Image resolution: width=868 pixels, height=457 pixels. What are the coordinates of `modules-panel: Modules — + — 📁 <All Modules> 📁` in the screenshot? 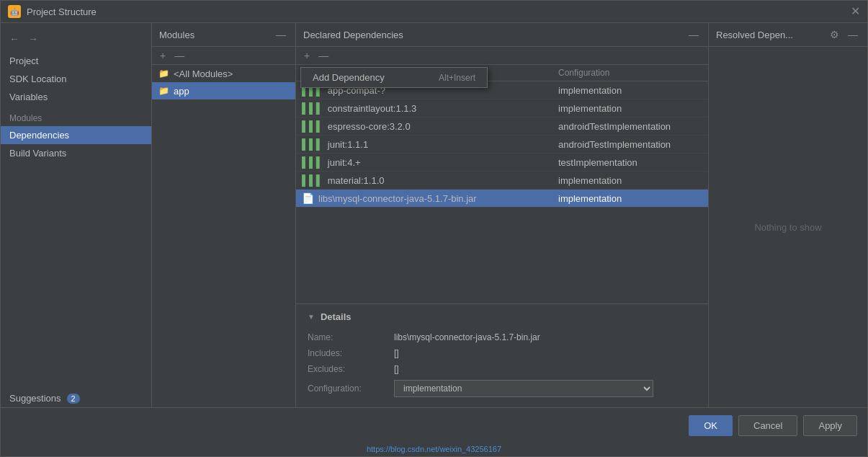 It's located at (224, 215).